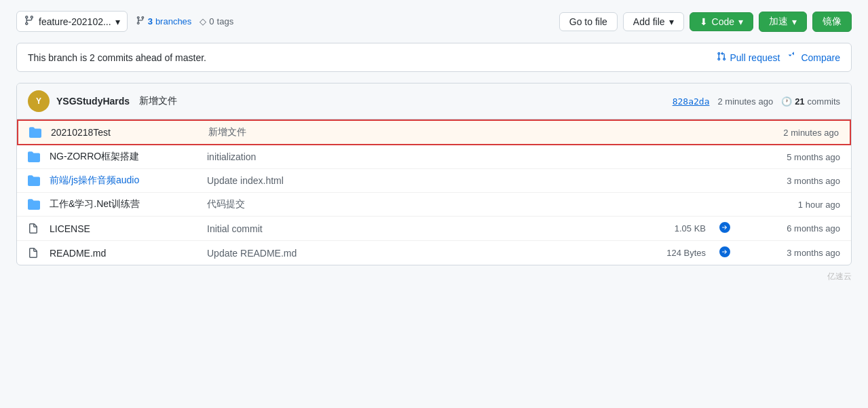 This screenshot has height=408, width=868. What do you see at coordinates (787, 102) in the screenshot?
I see `history-icon: 🕐` at bounding box center [787, 102].